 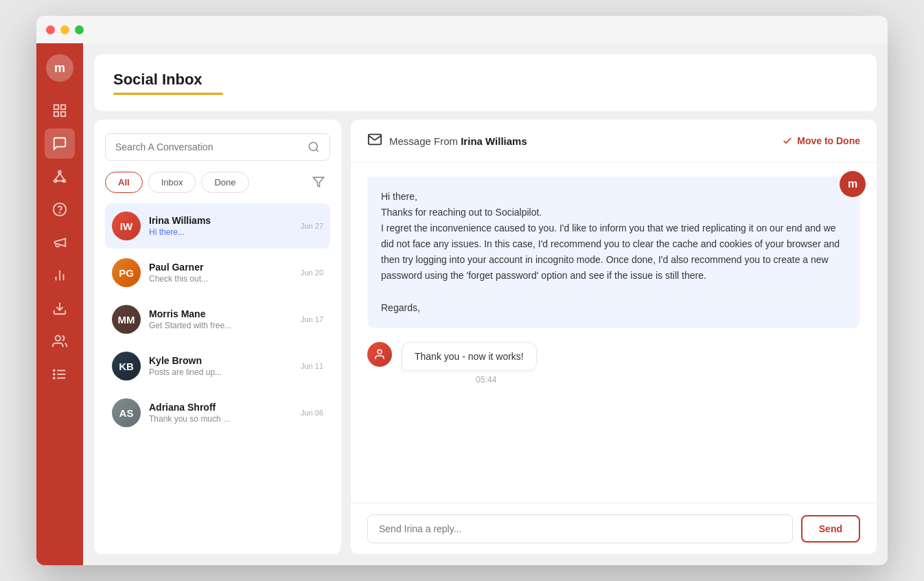 I want to click on avatar-irina: IW, so click(x=126, y=226).